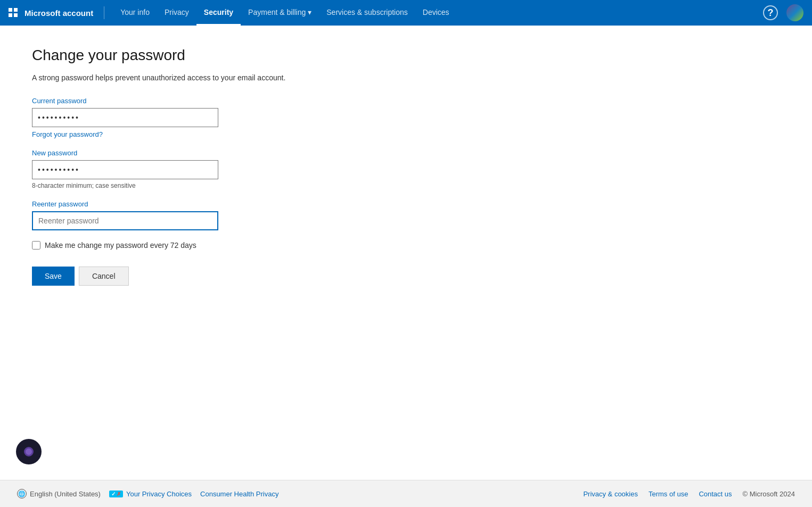 This screenshot has height=507, width=812. What do you see at coordinates (668, 494) in the screenshot?
I see `terms-link: Terms of use` at bounding box center [668, 494].